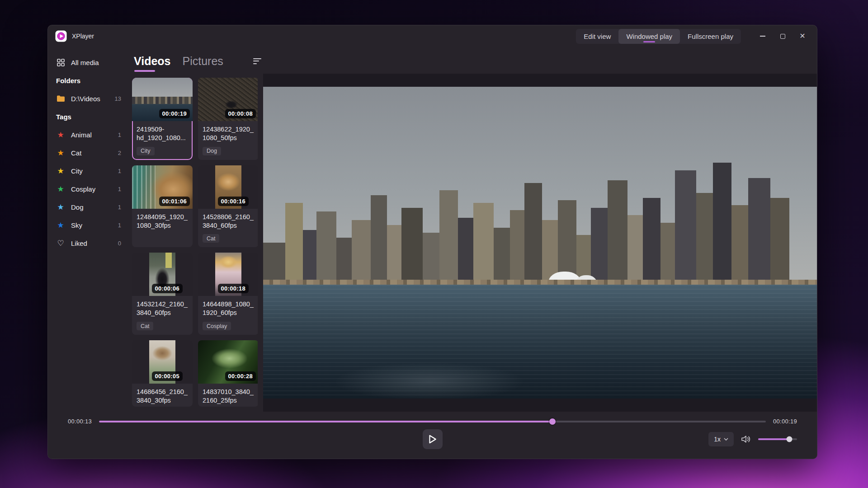 This screenshot has width=868, height=488. Describe the element at coordinates (89, 135) in the screenshot. I see `sidebar-item-tag-animal: ★ Animal 1` at that location.